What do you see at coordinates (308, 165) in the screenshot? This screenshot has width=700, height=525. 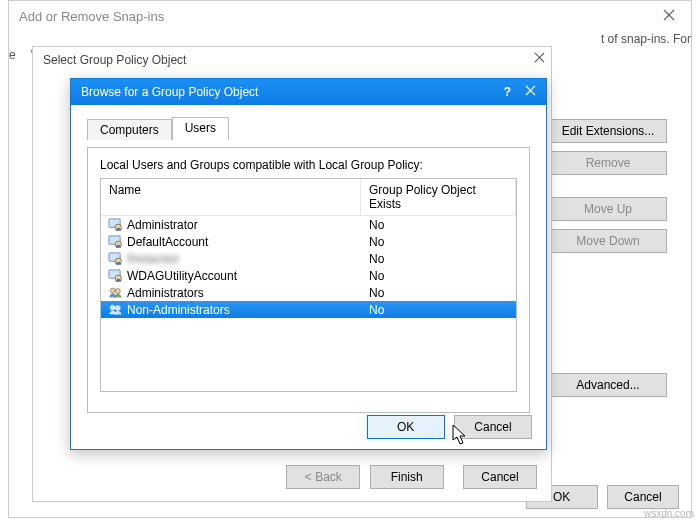 I see `panel-label: Local Users and Groups compatible with L…` at bounding box center [308, 165].